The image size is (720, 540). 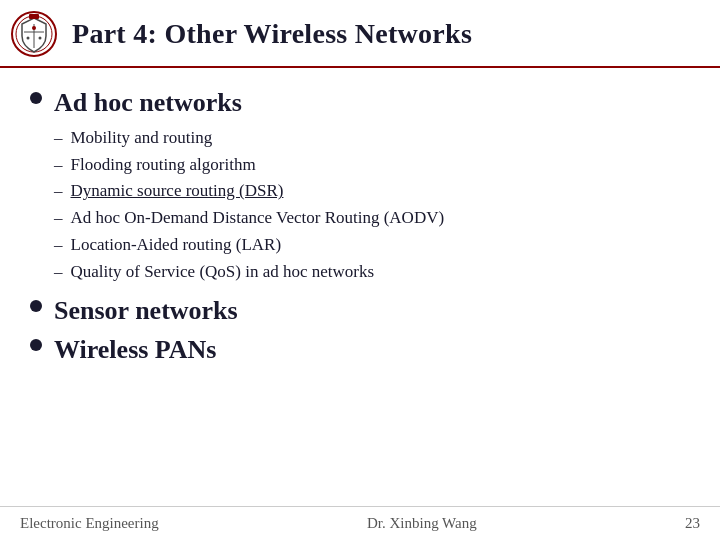 What do you see at coordinates (372, 272) in the screenshot?
I see `sub-bullet-5: – Quality of Service (QoS) in ad hoc net…` at bounding box center [372, 272].